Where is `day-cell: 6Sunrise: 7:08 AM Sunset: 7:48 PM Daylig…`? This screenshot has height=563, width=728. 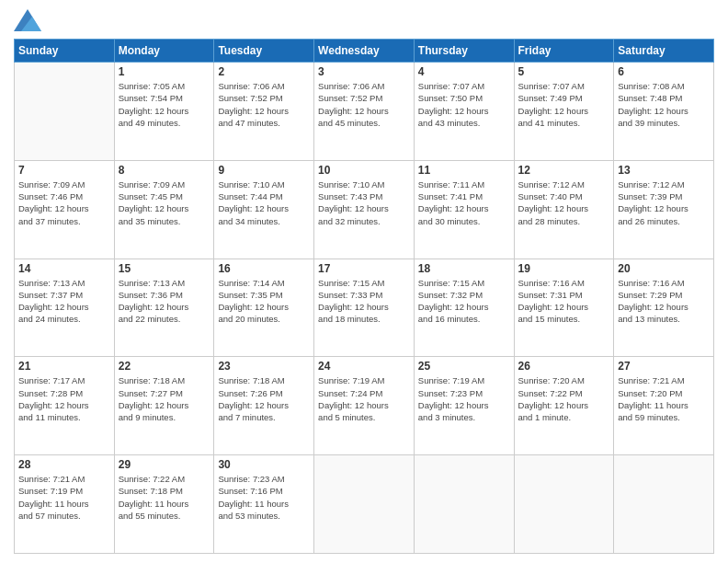 day-cell: 6Sunrise: 7:08 AM Sunset: 7:48 PM Daylig… is located at coordinates (664, 112).